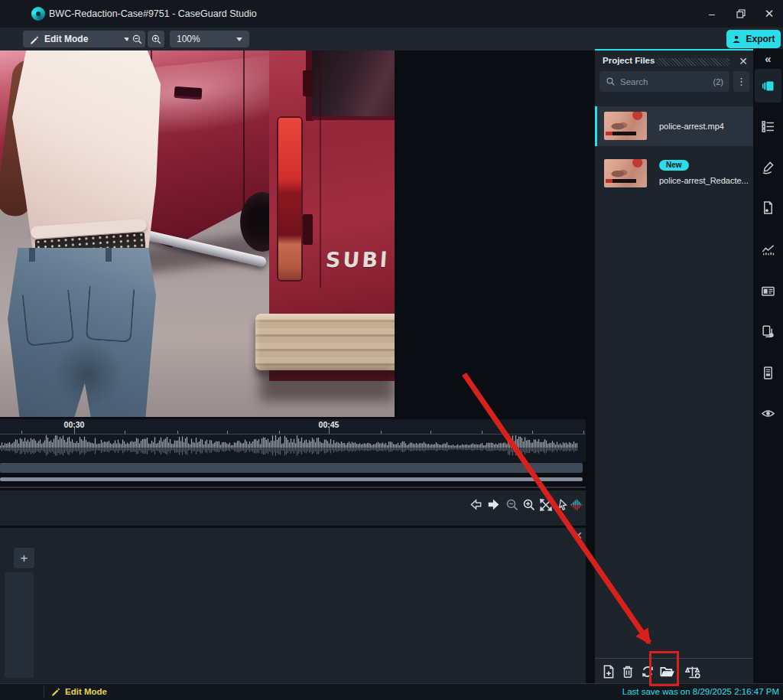 Image resolution: width=783 pixels, height=700 pixels. I want to click on mode-dropdown: Edit Mode, so click(80, 39).